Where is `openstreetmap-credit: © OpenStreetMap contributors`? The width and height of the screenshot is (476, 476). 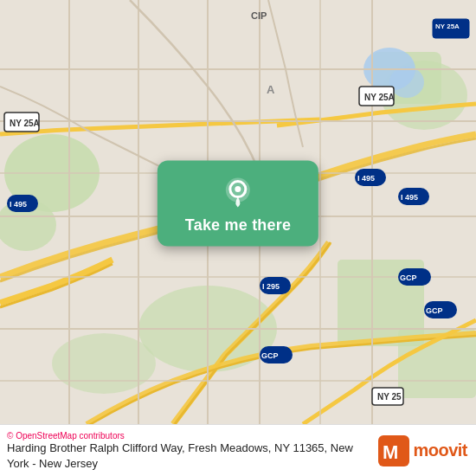 openstreetmap-credit: © OpenStreetMap contributors is located at coordinates (189, 436).